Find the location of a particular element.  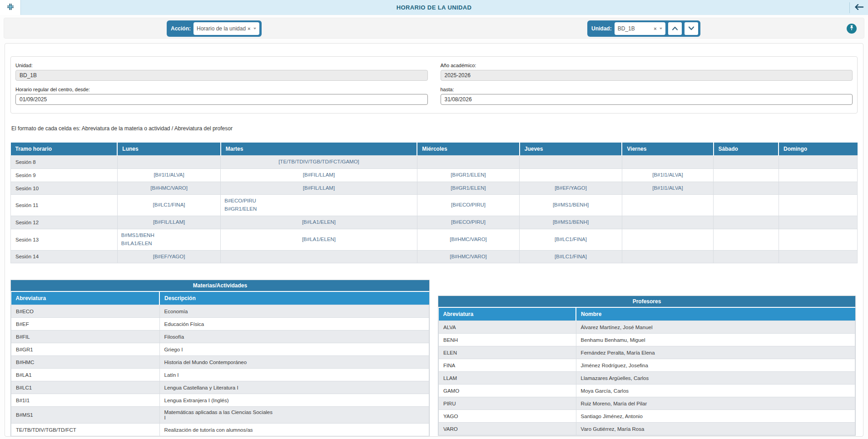

schedule-row: Sesión 11[B#LC1/FINA]B#ECO/PIRUB#GR1/ELE… is located at coordinates (434, 205).